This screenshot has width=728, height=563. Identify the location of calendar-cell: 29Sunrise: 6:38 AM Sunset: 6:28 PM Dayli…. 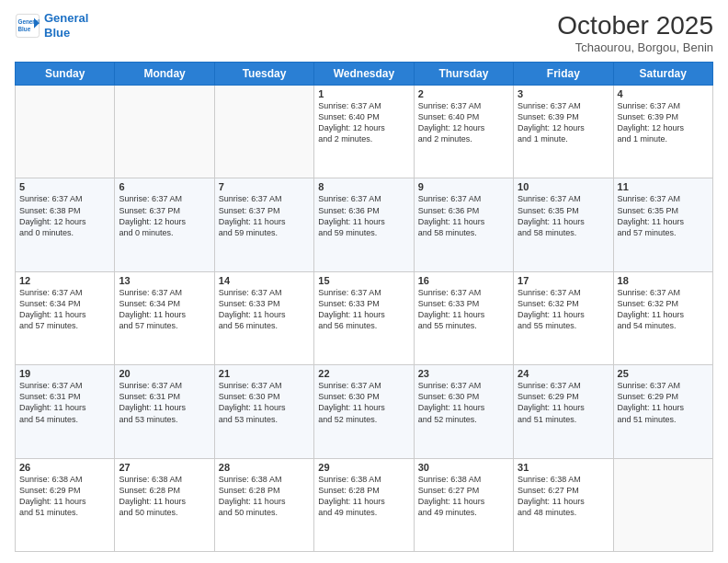
(364, 504).